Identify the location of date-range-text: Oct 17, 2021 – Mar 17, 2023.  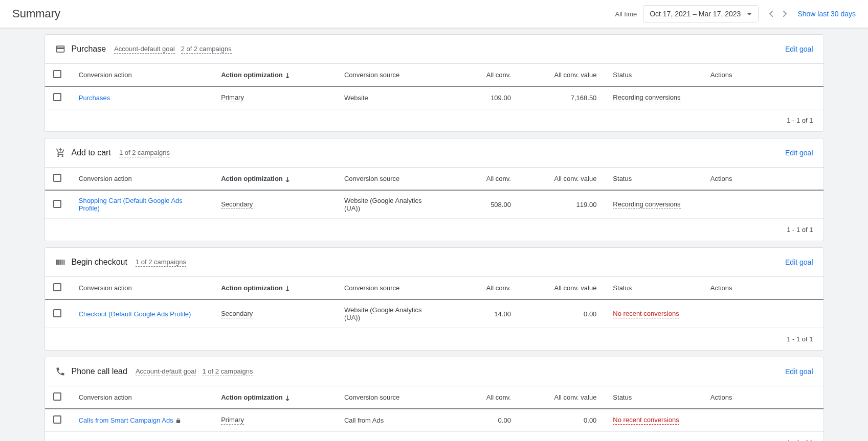
(695, 14).